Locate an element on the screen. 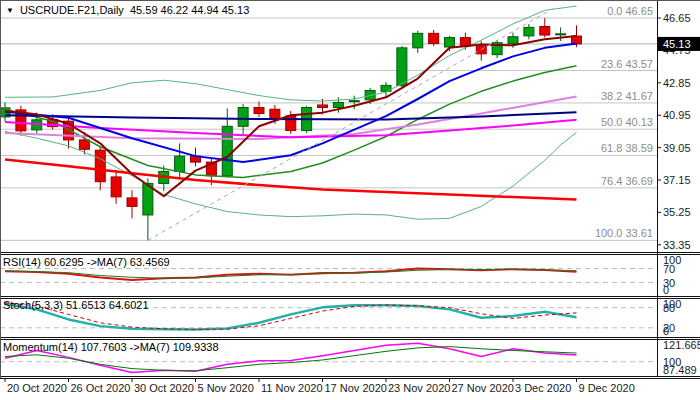 Image resolution: width=700 pixels, height=400 pixels. price-axis-label: 37.15 is located at coordinates (677, 180).